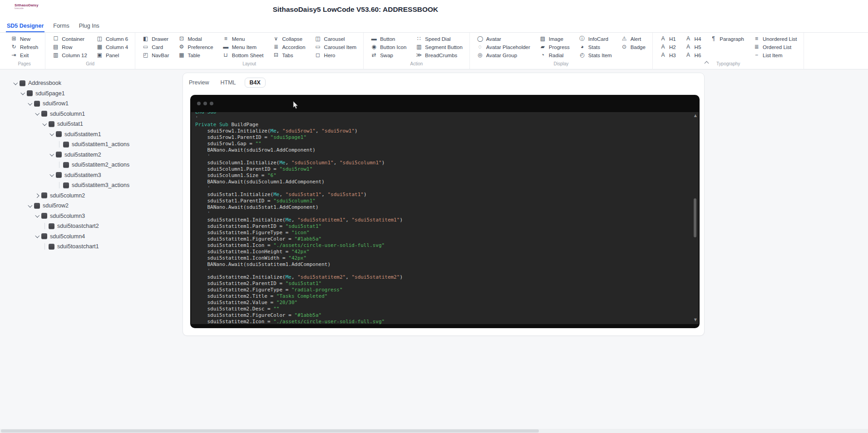 This screenshot has width=868, height=433. I want to click on ribbon-item-paragraph: ¶Paragraph, so click(727, 39).